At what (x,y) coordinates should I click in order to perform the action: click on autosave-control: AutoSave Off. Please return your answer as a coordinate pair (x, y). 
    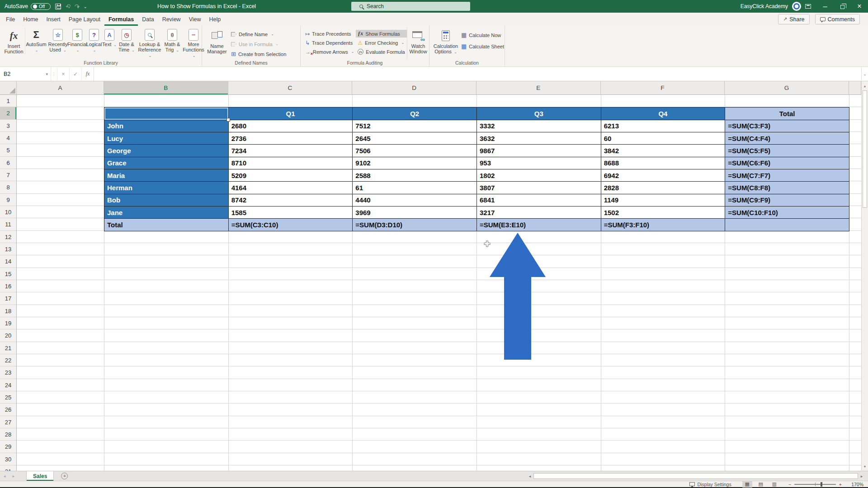
    Looking at the image, I should click on (28, 6).